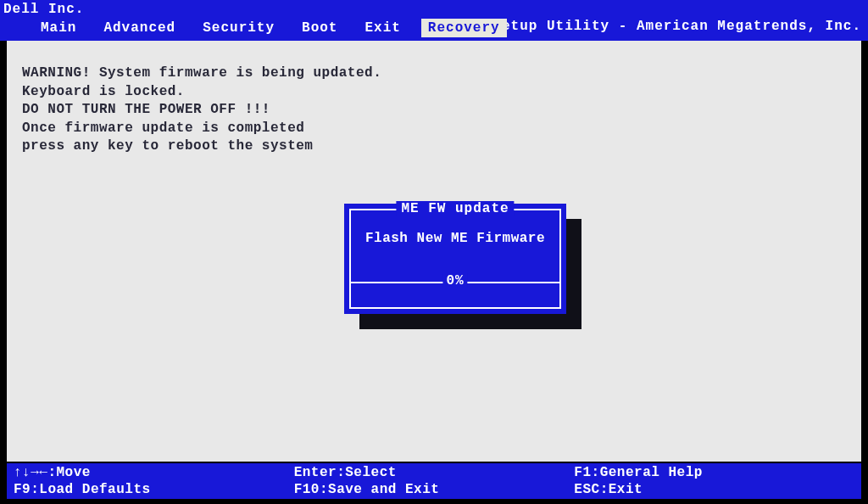 Image resolution: width=868 pixels, height=504 pixels. I want to click on footer-col-1: ↑↓→←:Move F9:Load Defaults, so click(154, 481).